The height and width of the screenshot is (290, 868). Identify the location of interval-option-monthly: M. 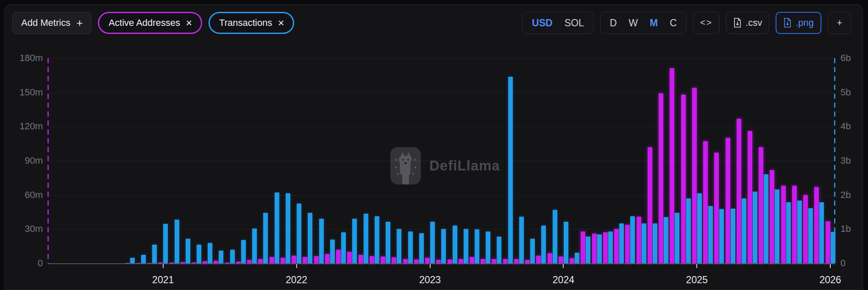
(654, 23).